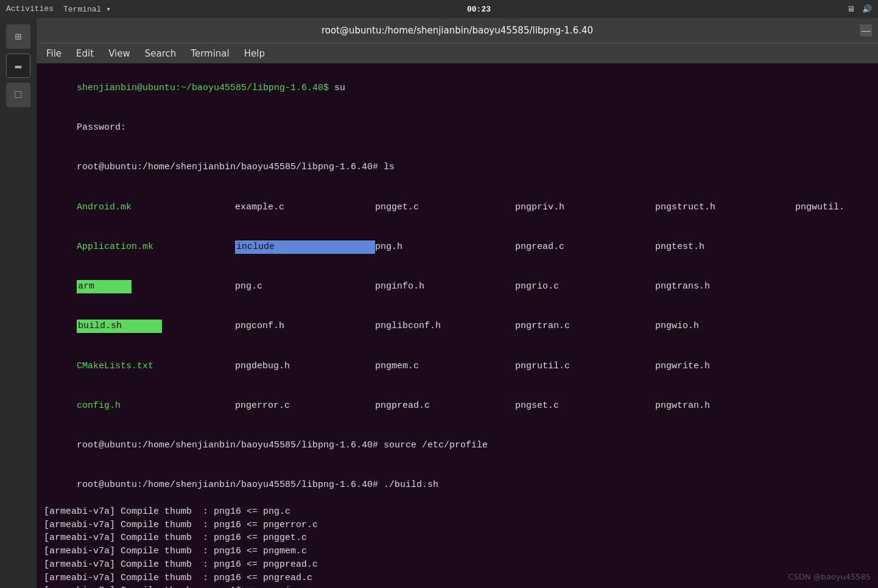 This screenshot has height=588, width=878. Describe the element at coordinates (457, 446) in the screenshot. I see `terminal-line-source: root@ubuntu:/home/shenjianbin/baoyu45585…` at that location.